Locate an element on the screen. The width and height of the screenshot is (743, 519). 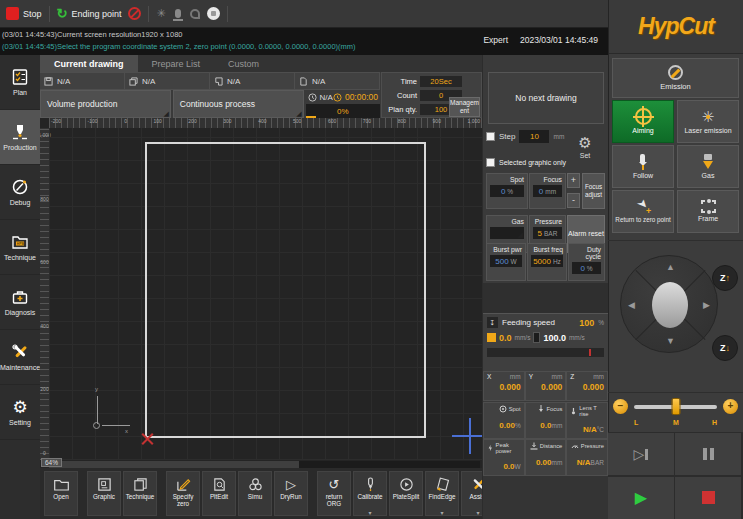
management-button: Management is located at coordinates (464, 107).